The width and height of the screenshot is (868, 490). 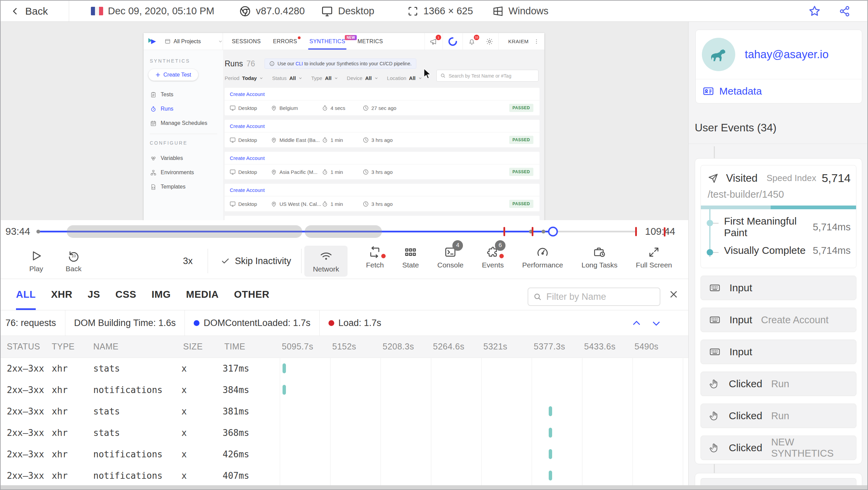 What do you see at coordinates (778, 208) in the screenshot?
I see `visited-progress-bar` at bounding box center [778, 208].